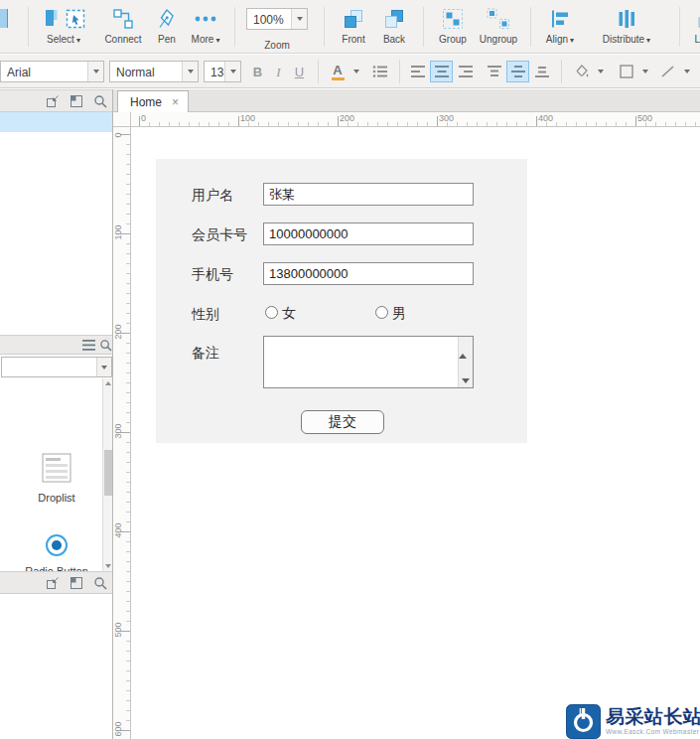  I want to click on align-center-button, so click(441, 72).